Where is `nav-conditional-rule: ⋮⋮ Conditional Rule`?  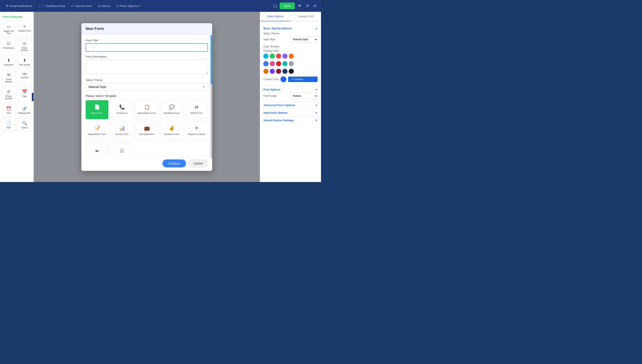
nav-conditional-rule: ⋮⋮ Conditional Rule is located at coordinates (52, 6).